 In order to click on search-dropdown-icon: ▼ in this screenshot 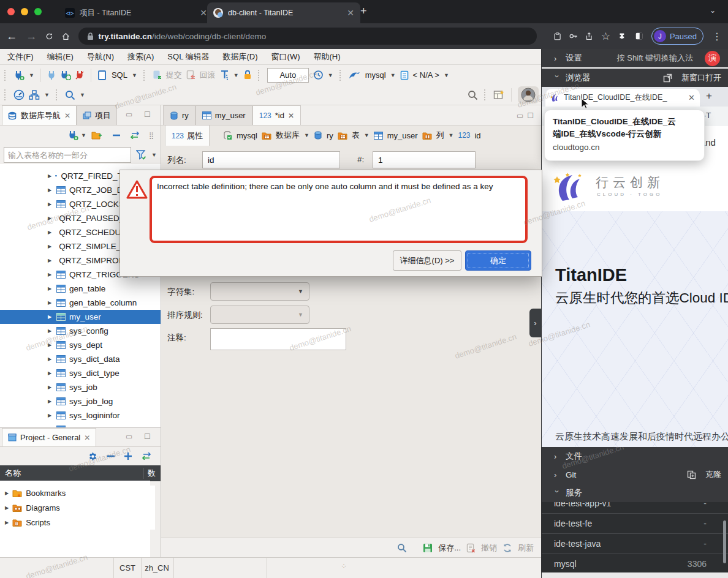, I will do `click(82, 95)`.